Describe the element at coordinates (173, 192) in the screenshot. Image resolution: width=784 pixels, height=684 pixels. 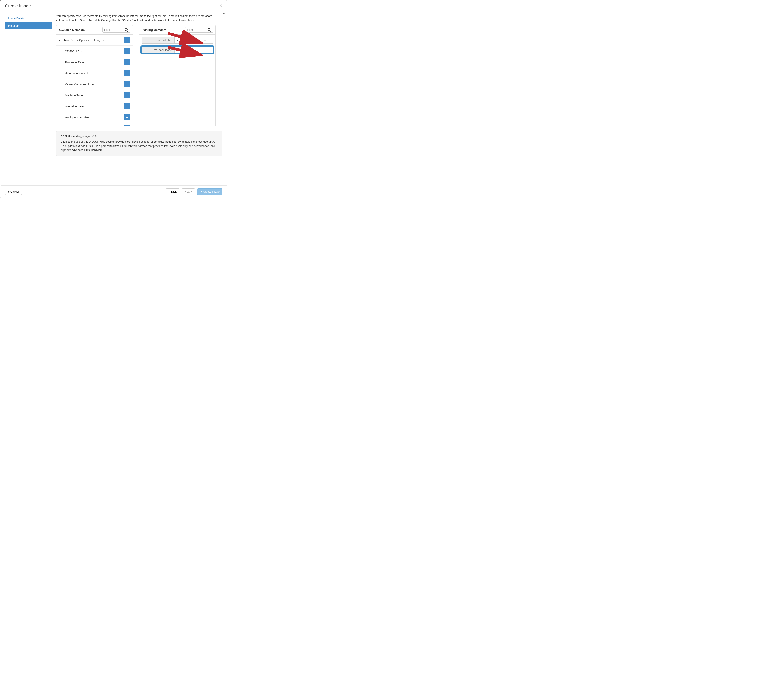
I see `back-button: Back` at that location.